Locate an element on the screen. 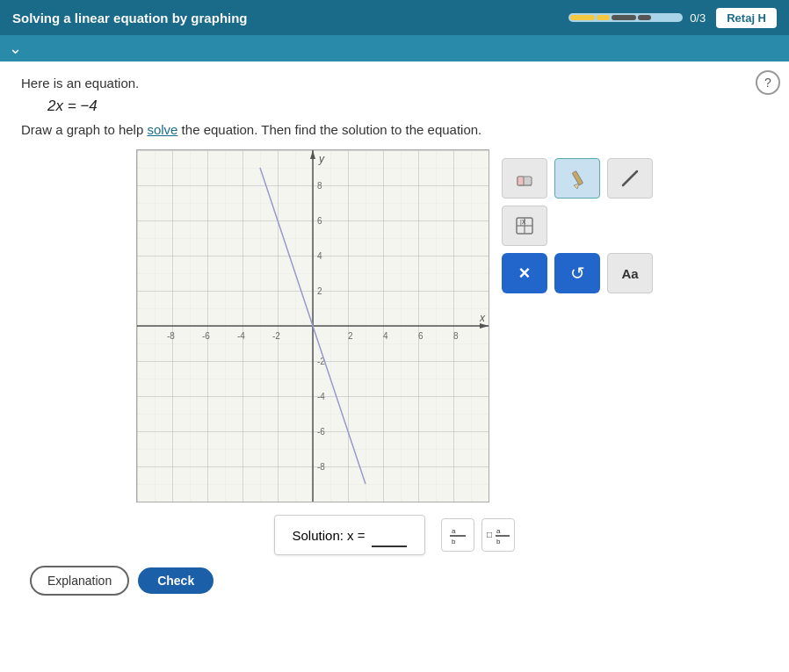  undo-button: ↺ is located at coordinates (577, 273).